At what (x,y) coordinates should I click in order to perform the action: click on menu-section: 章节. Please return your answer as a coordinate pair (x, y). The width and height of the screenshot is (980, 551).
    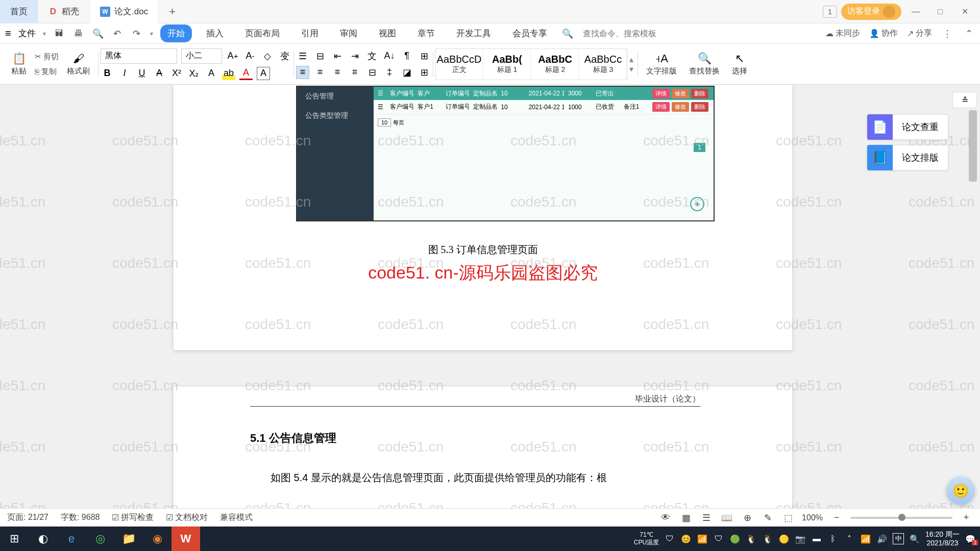
    Looking at the image, I should click on (426, 34).